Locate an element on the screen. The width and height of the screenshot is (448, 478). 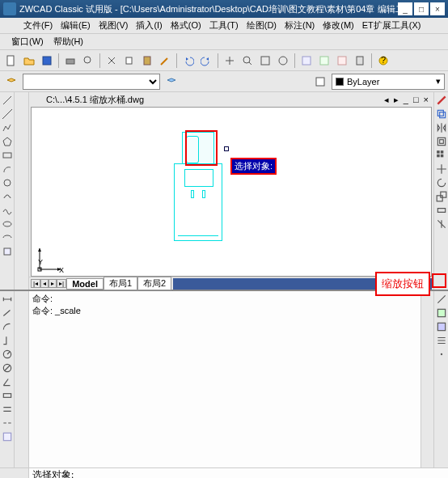
window-title: ZWCAD Classic 试用版 - [C:\Users\Administra… is located at coordinates (209, 10).